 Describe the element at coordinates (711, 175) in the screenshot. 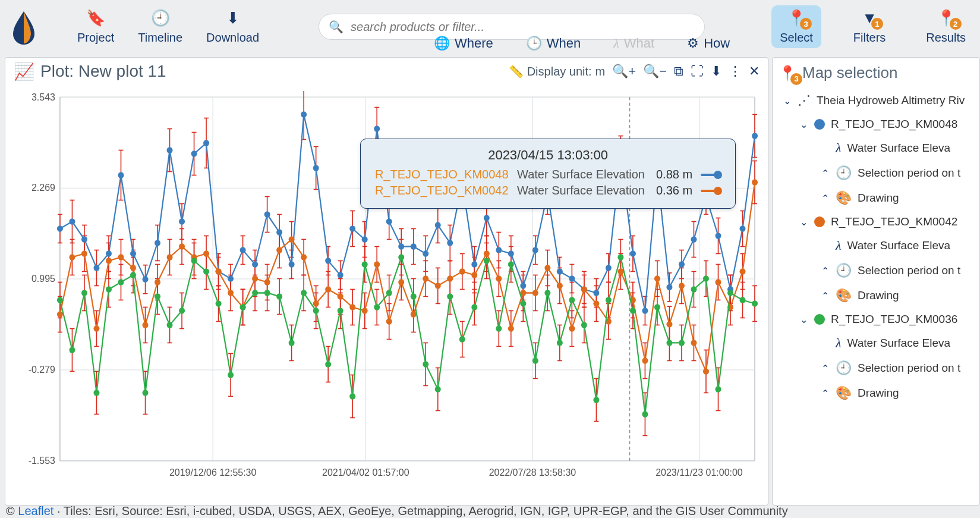

I see `swatch-icon` at that location.